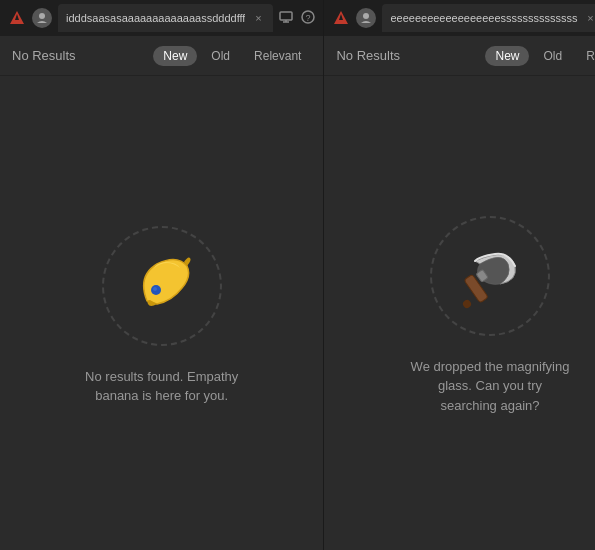  What do you see at coordinates (258, 18) in the screenshot?
I see `left-tab-close: ×` at bounding box center [258, 18].